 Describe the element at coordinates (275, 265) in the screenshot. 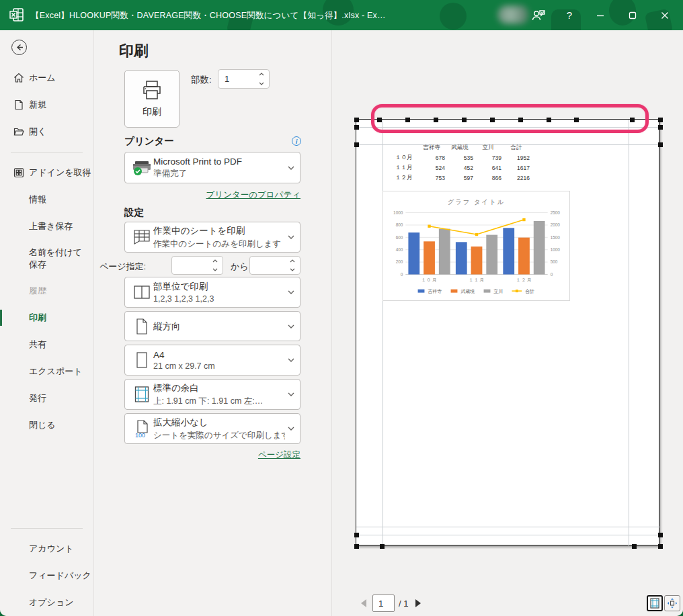

I see `page-to-stepper` at that location.